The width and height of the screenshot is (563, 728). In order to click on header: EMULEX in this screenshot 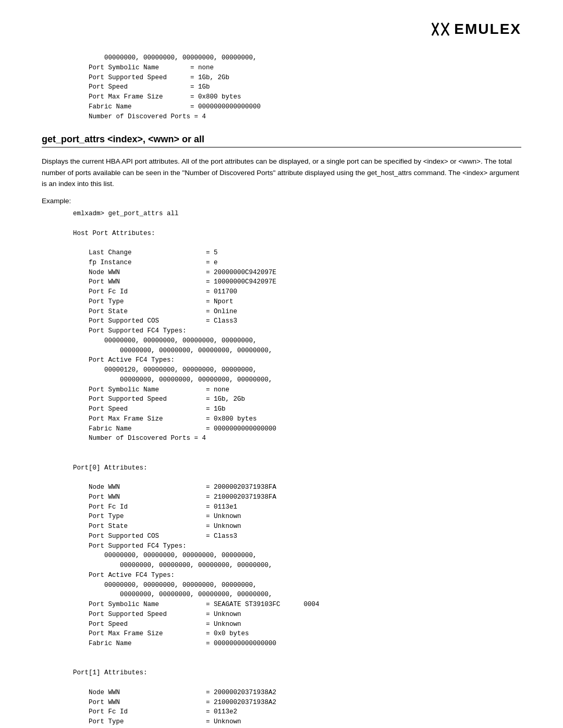, I will do `click(282, 29)`.